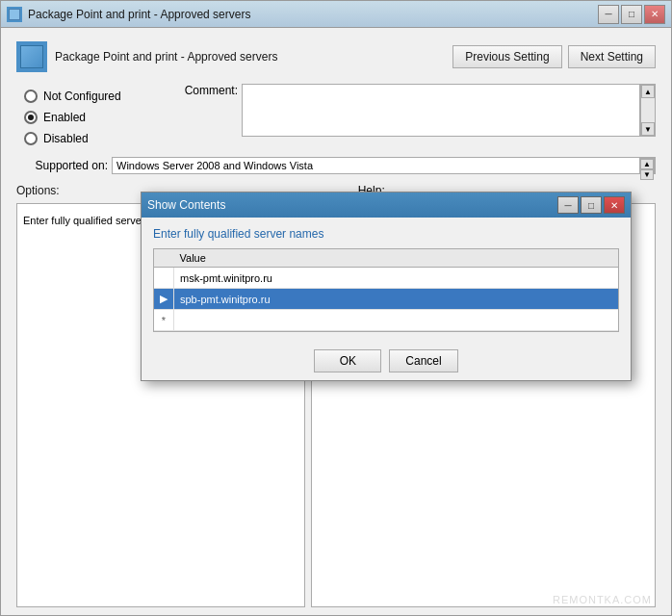 The image size is (672, 616). Describe the element at coordinates (83, 96) in the screenshot. I see `radio-not-configured-label: Not Configured` at that location.